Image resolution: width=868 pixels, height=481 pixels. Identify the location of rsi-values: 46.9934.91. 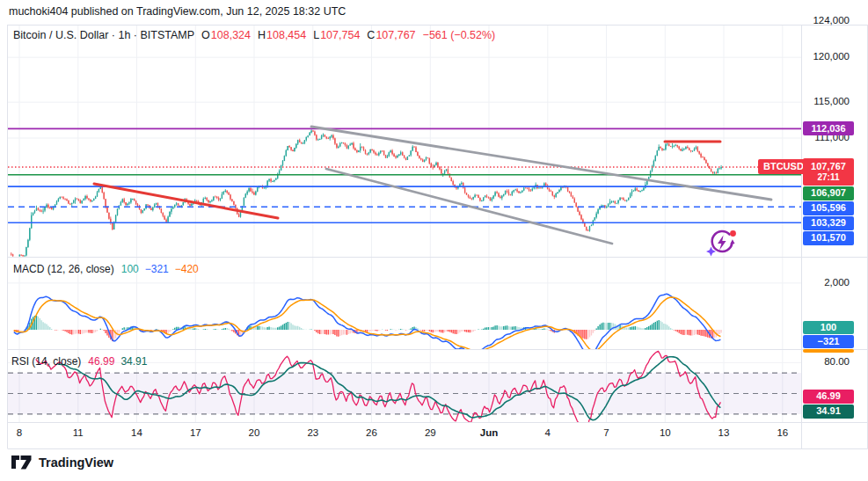
(120, 361).